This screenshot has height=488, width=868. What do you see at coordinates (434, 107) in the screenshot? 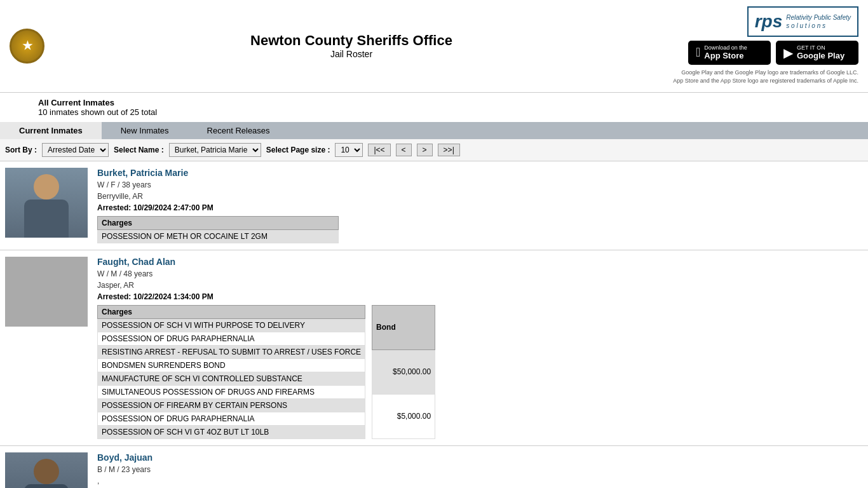
I see `inmate-summary: All Current Inmates 10 inmates shown out…` at bounding box center [434, 107].